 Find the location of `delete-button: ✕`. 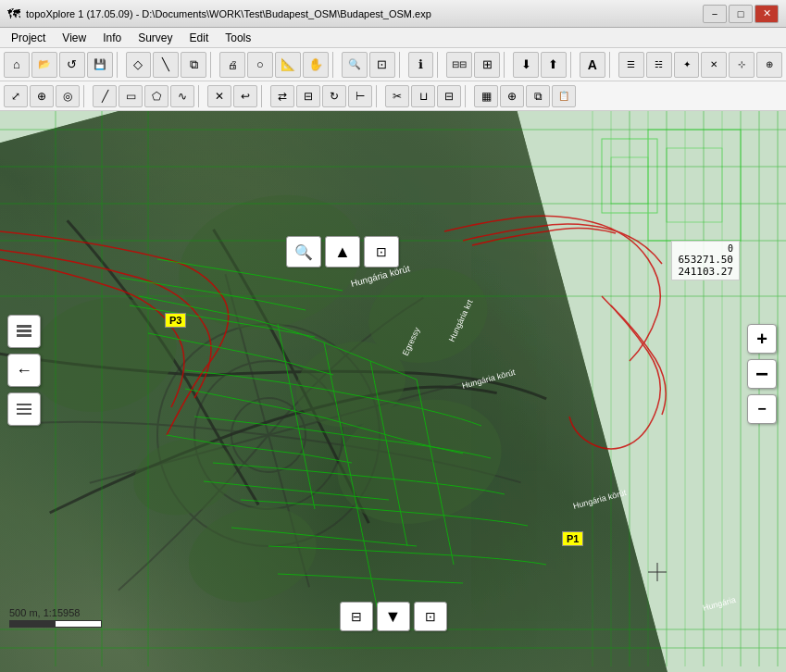

delete-button: ✕ is located at coordinates (219, 96).